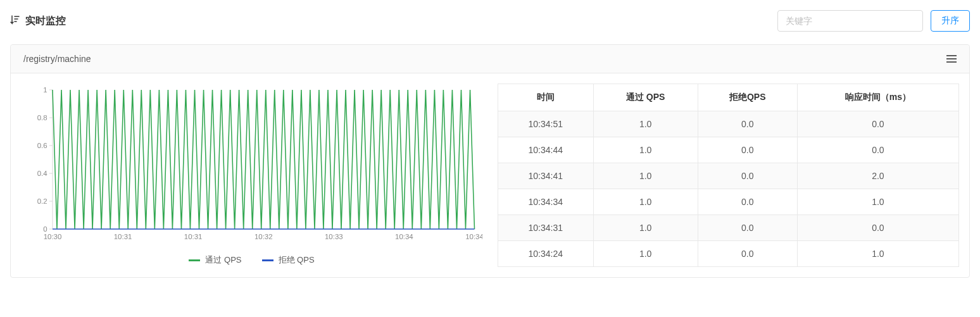 Image resolution: width=980 pixels, height=317 pixels. Describe the element at coordinates (877, 176) in the screenshot. I see `cell-rt: 2.0` at that location.